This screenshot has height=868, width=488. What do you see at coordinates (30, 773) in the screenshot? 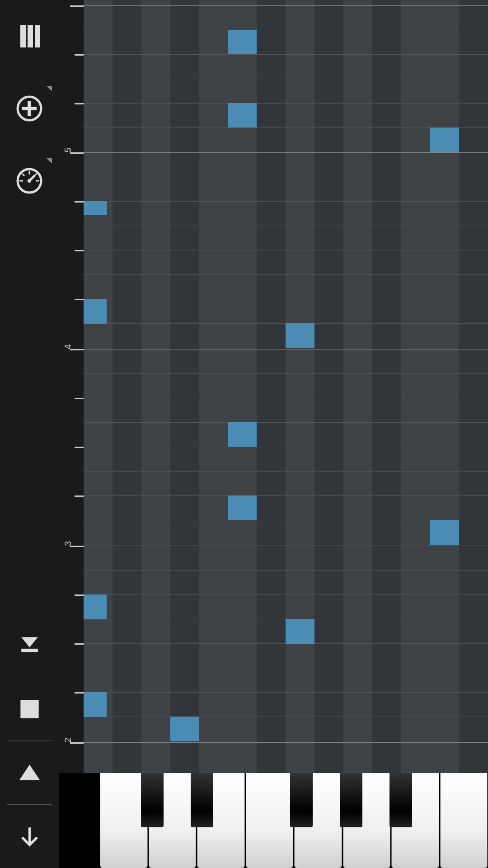
I see `play-up-icon` at bounding box center [30, 773].